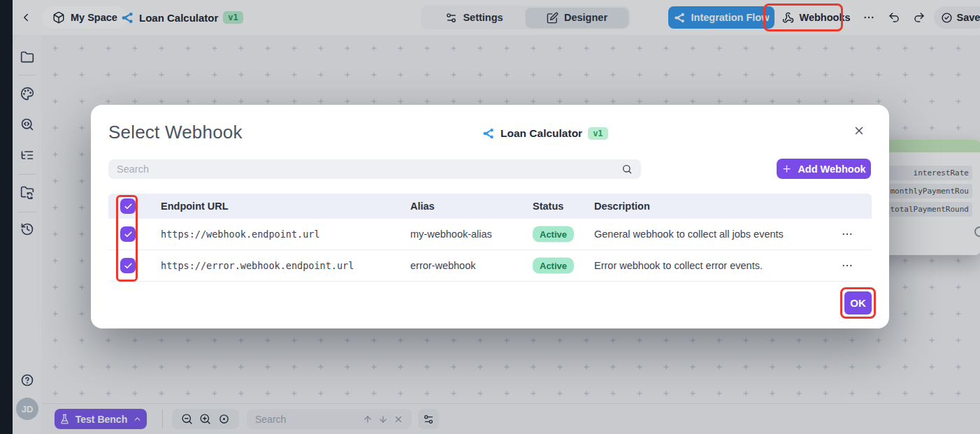 The height and width of the screenshot is (434, 980). What do you see at coordinates (443, 266) in the screenshot?
I see `webhook-alias: error-webhook` at bounding box center [443, 266].